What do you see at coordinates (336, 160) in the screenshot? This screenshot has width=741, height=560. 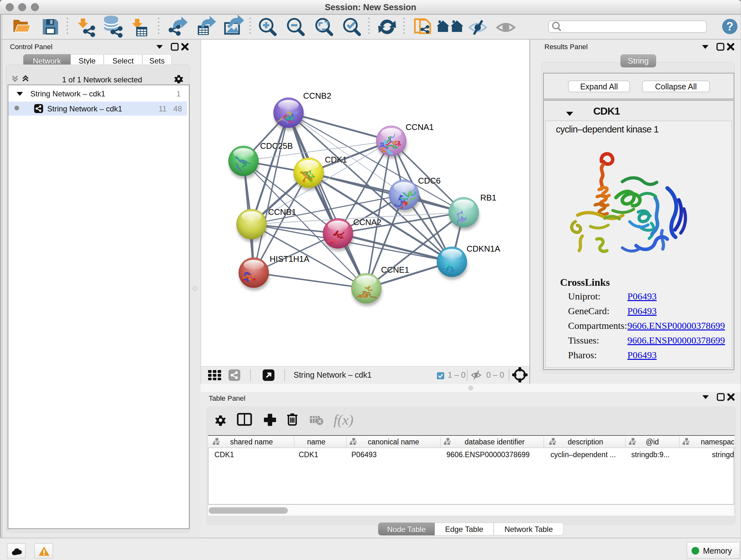 I see `svg-text: CDK1` at bounding box center [336, 160].